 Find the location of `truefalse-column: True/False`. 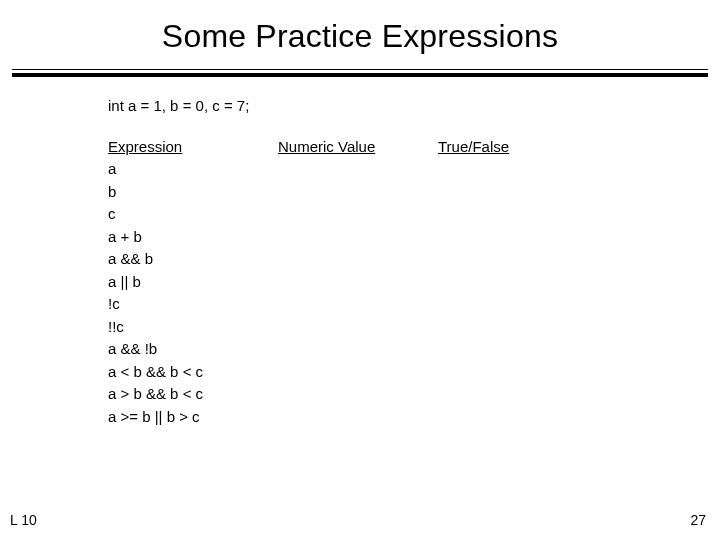

truefalse-column: True/False is located at coordinates (474, 282).